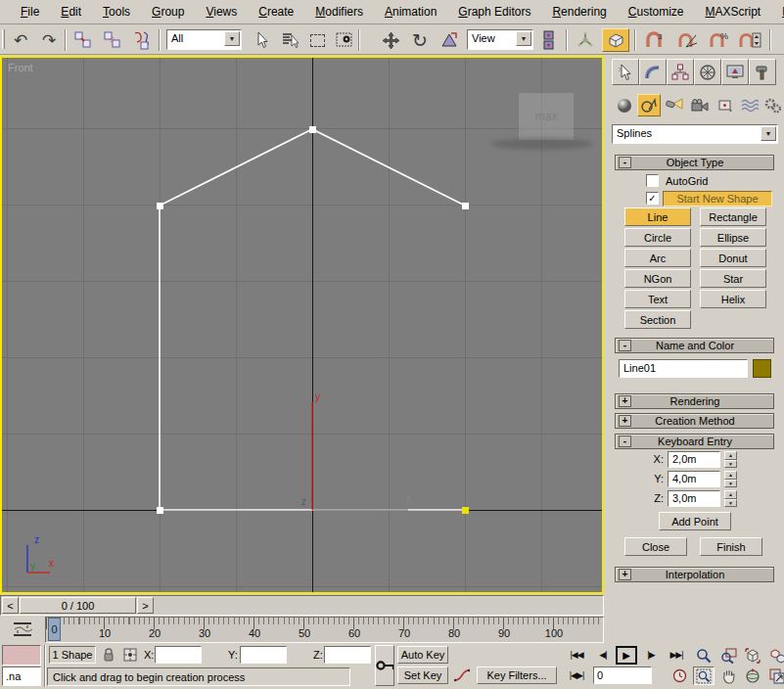  What do you see at coordinates (733, 299) in the screenshot?
I see `helix-button: Helix` at bounding box center [733, 299].